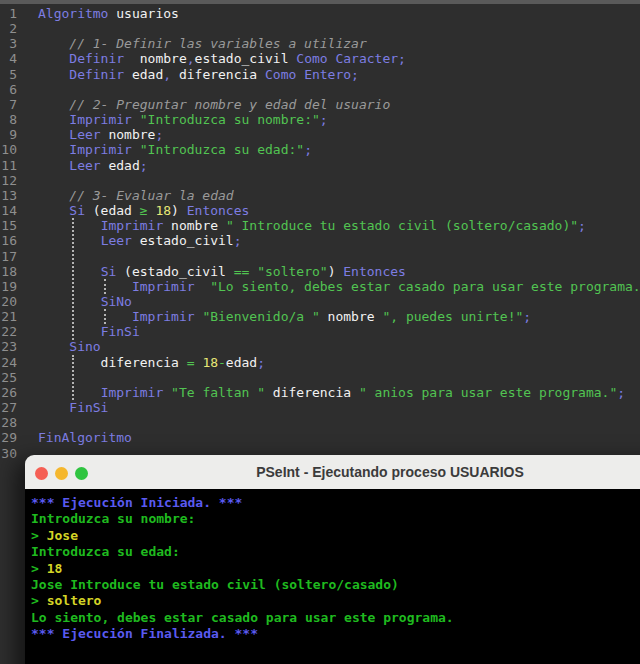 Image resolution: width=640 pixels, height=664 pixels. What do you see at coordinates (425, 286) in the screenshot?
I see `token: "Lo siento, debes estar casado para usar…` at bounding box center [425, 286].